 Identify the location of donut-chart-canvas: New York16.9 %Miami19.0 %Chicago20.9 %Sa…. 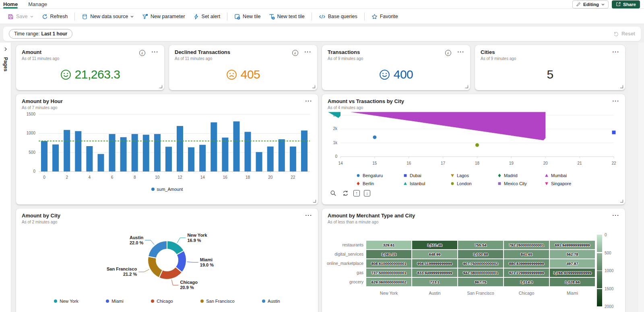
(167, 261).